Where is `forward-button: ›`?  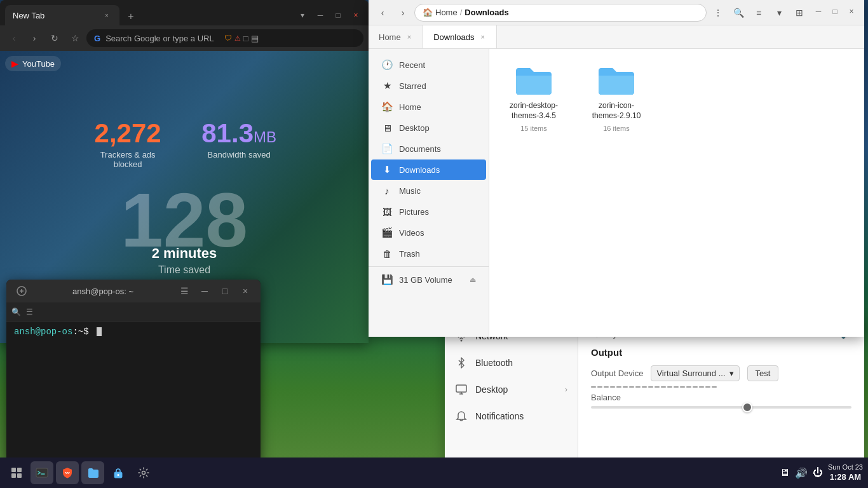
forward-button: › is located at coordinates (34, 38).